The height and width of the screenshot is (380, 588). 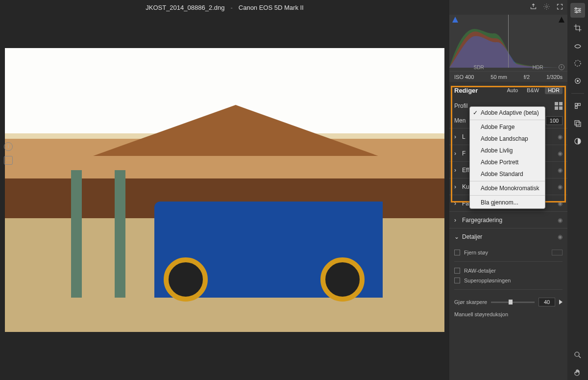 I want to click on denoise-row: Fjern støy, so click(x=509, y=253).